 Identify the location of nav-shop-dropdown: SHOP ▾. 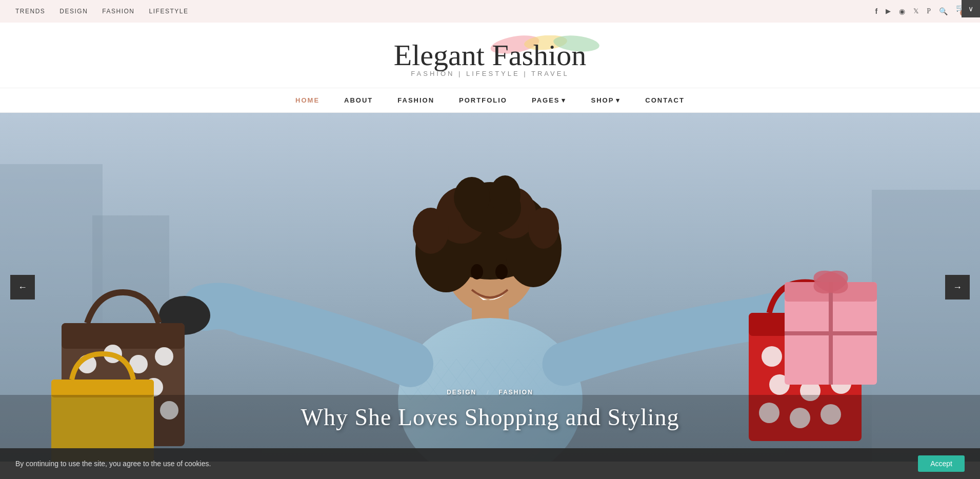
(606, 101).